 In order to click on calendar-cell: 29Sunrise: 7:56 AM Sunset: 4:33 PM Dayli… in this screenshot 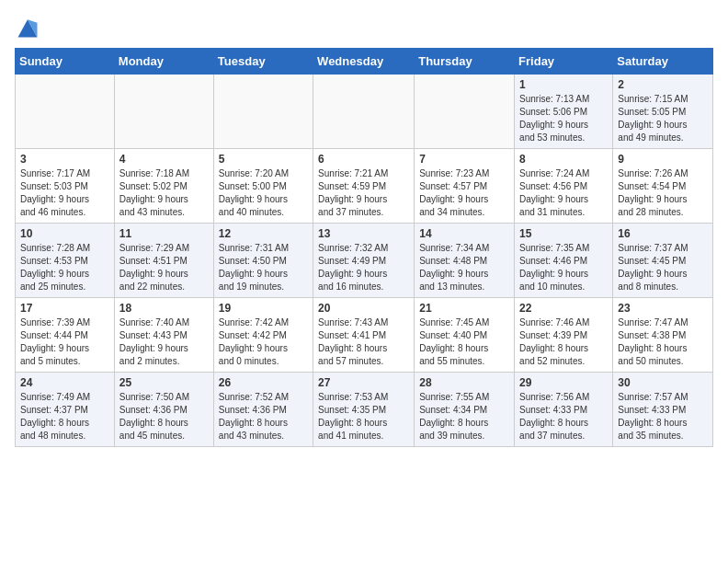, I will do `click(564, 410)`.